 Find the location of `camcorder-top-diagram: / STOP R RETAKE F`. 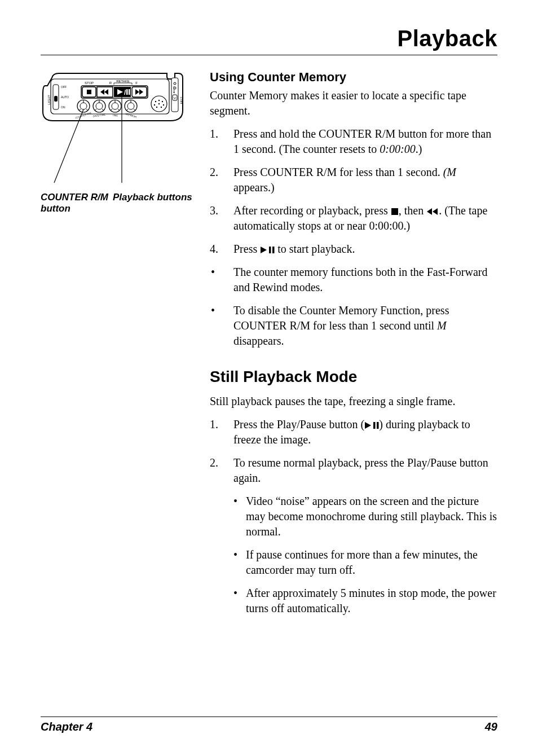

camcorder-top-diagram: / STOP R RETAKE F is located at coordinates (114, 128).